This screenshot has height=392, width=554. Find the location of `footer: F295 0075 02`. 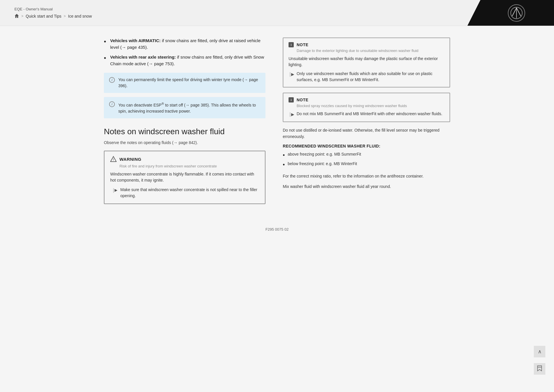

footer: F295 0075 02 is located at coordinates (277, 229).